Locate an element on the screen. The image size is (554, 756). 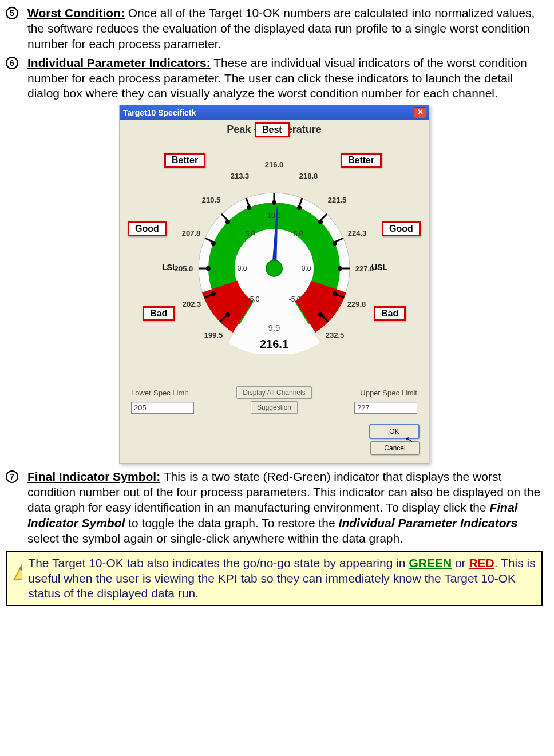
item-five-body: Worst Condition: Once all of the Target … is located at coordinates (285, 29).